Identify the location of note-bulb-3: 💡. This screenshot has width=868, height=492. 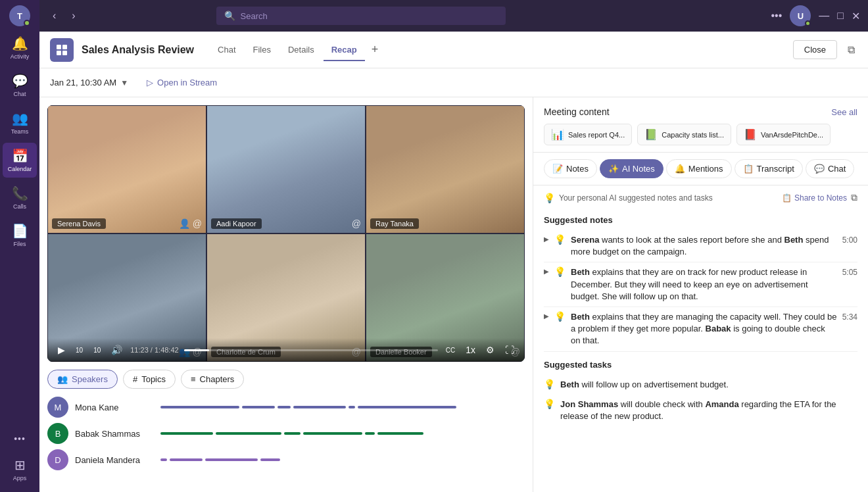
(560, 316).